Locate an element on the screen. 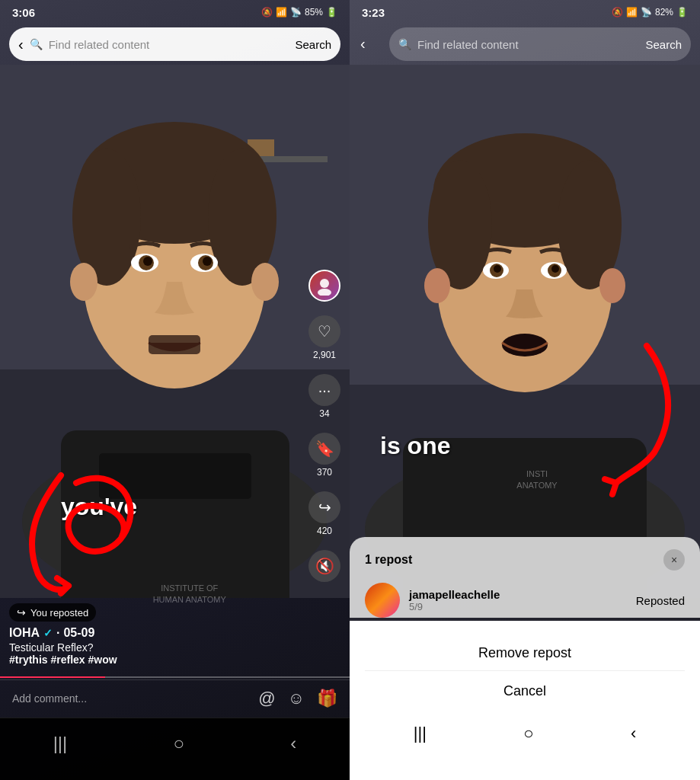 The image size is (700, 780). nav-menu-right: ||| is located at coordinates (420, 734).